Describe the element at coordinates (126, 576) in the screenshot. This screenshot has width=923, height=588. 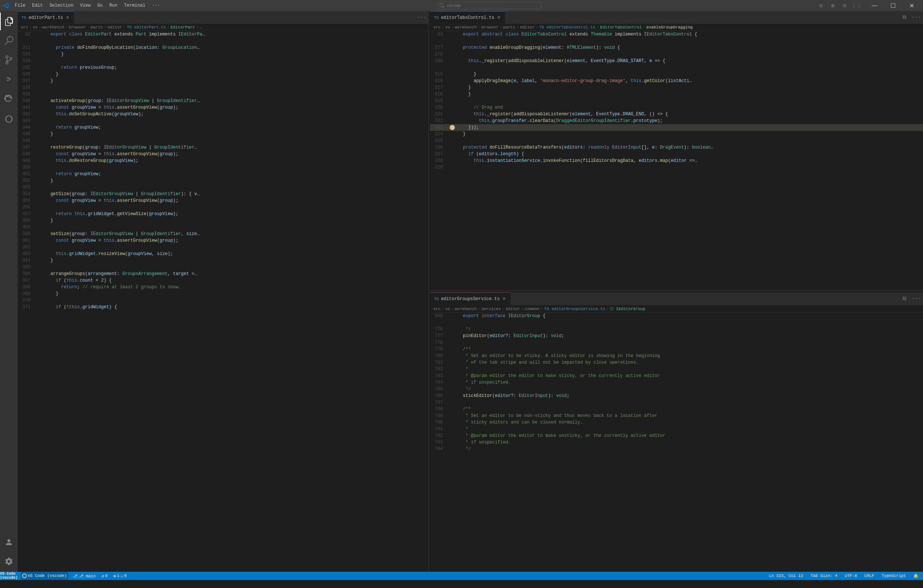
I see `warning-count: 0` at that location.